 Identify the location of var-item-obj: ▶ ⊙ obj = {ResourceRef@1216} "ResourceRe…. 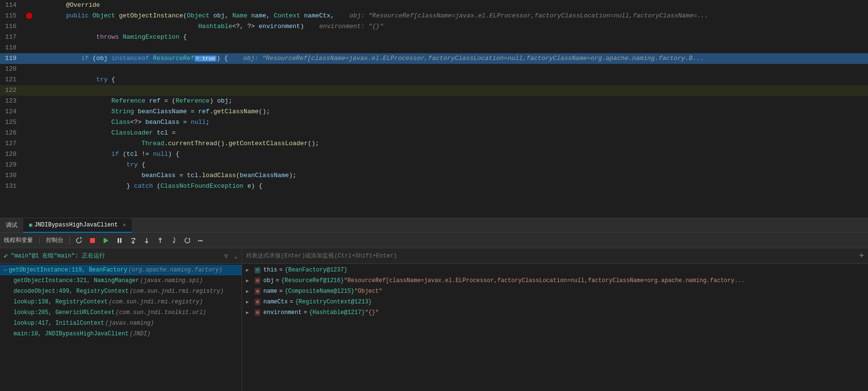
(555, 281).